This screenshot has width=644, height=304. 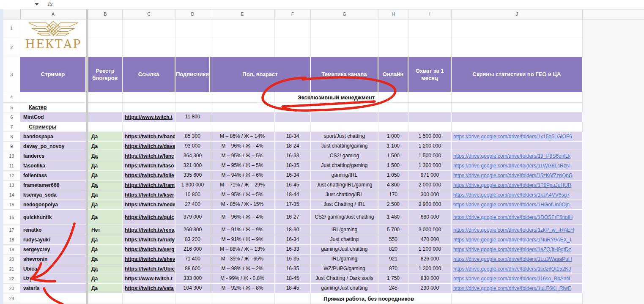 I want to click on table-header-D: Подписчики, so click(x=193, y=74).